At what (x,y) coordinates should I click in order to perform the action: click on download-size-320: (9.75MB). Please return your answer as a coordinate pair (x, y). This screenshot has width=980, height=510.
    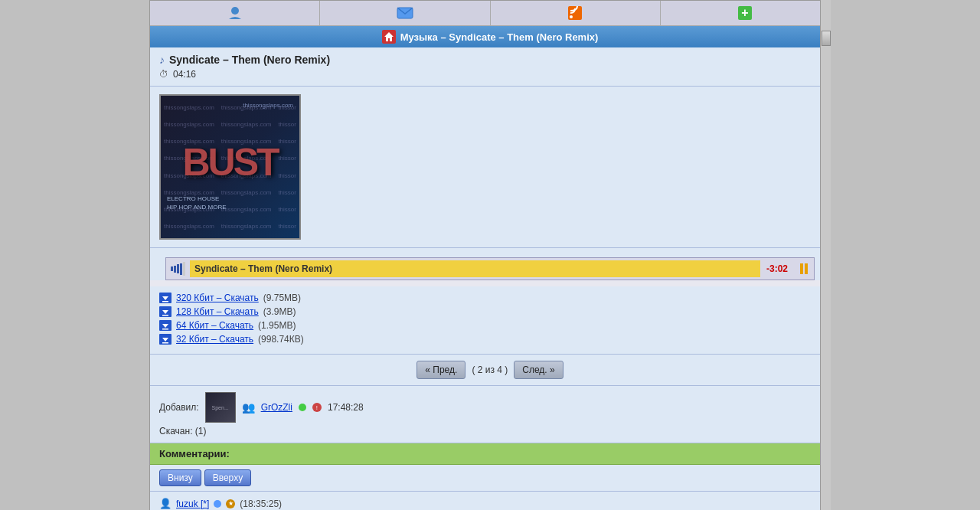
    Looking at the image, I should click on (282, 298).